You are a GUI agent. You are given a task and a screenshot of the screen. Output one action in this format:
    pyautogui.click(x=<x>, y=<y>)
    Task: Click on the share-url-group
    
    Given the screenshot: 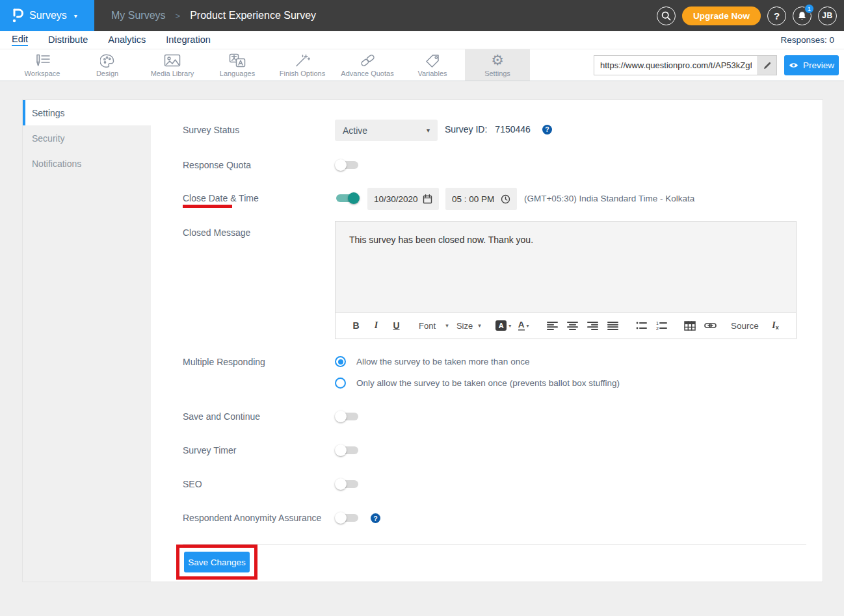 What is the action you would take?
    pyautogui.click(x=685, y=65)
    